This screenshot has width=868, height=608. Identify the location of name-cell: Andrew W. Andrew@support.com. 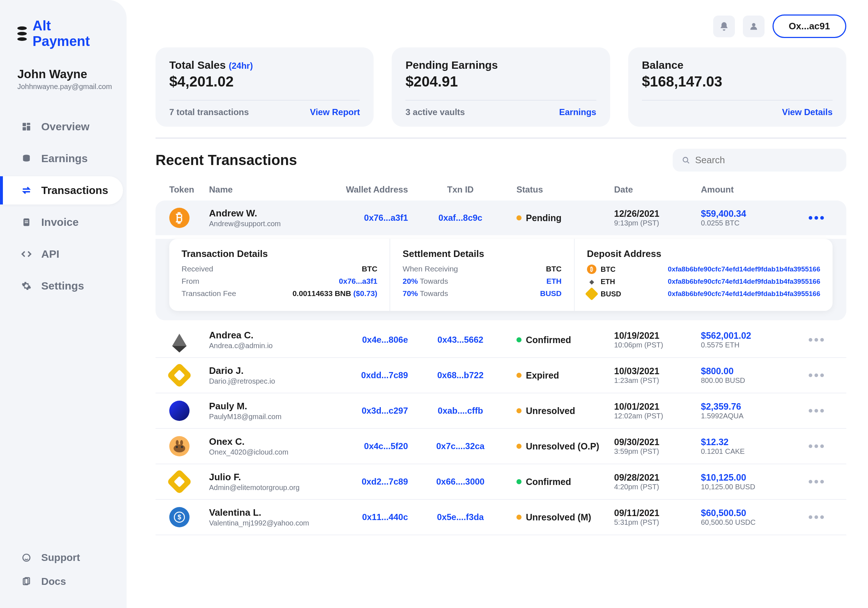
(265, 218).